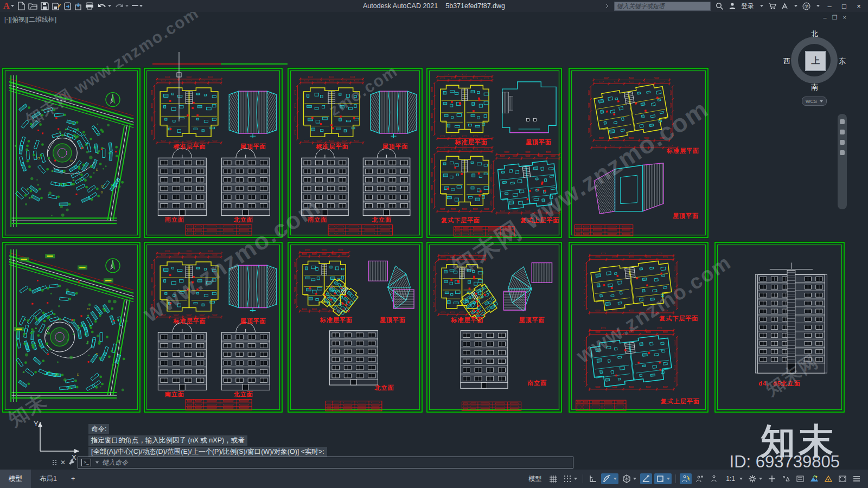  I want to click on close-button: ×, so click(859, 7).